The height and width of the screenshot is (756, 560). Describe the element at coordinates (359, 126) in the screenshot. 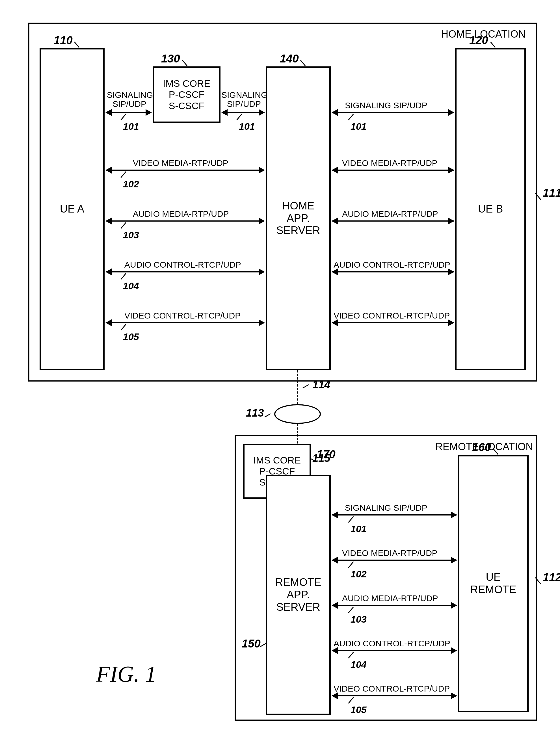

I see `ref-server-ueb-101: 101` at that location.